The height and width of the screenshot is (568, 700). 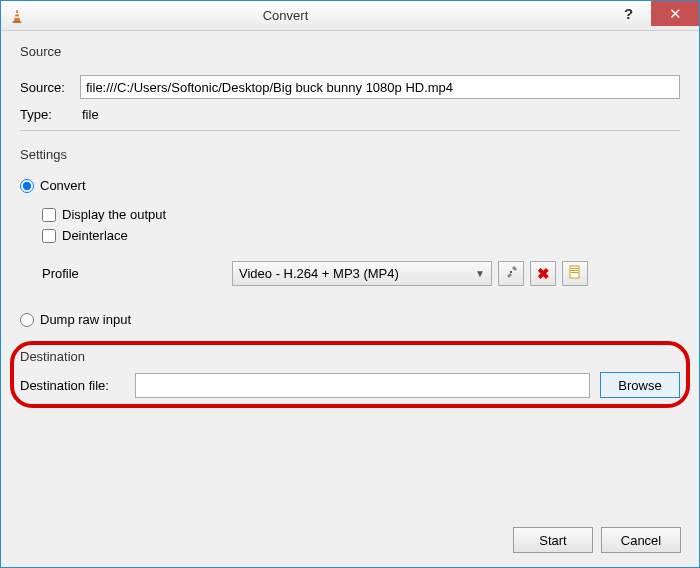 What do you see at coordinates (50, 114) in the screenshot?
I see `type-label: Type:` at bounding box center [50, 114].